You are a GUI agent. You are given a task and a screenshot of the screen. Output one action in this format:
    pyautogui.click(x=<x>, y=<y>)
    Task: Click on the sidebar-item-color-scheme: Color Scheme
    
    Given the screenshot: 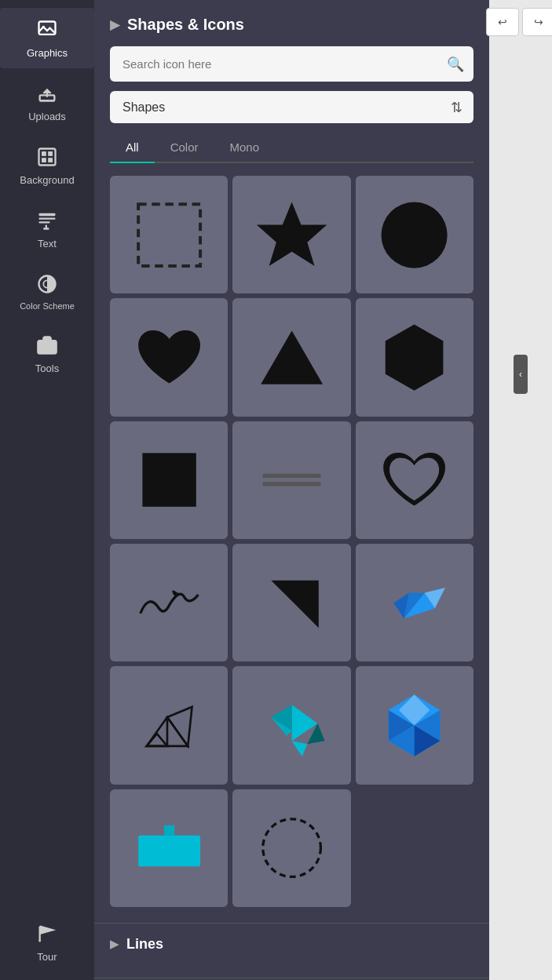 What is the action you would take?
    pyautogui.click(x=47, y=291)
    